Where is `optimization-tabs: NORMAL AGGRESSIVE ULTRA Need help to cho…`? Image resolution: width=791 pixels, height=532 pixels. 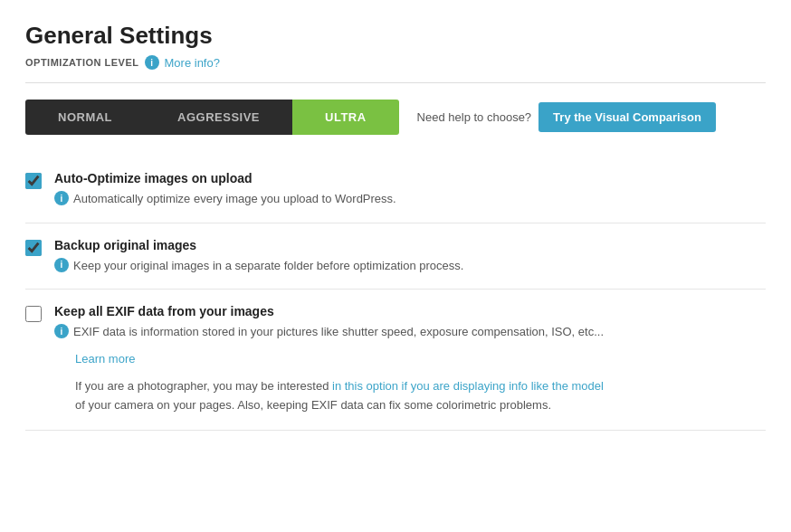 optimization-tabs: NORMAL AGGRESSIVE ULTRA Need help to cho… is located at coordinates (396, 118).